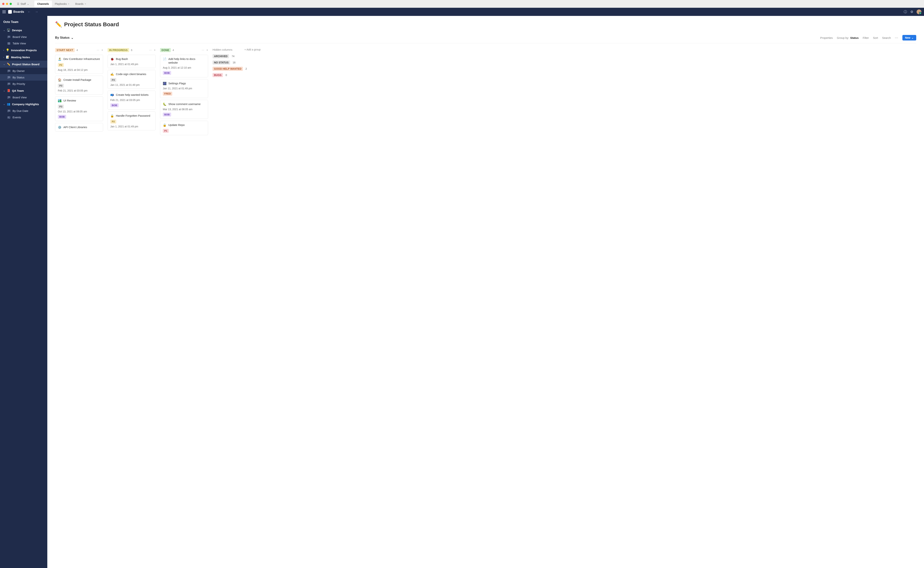 Image resolution: width=924 pixels, height=568 pixels. I want to click on section-emoji-icon: 📕, so click(8, 91).